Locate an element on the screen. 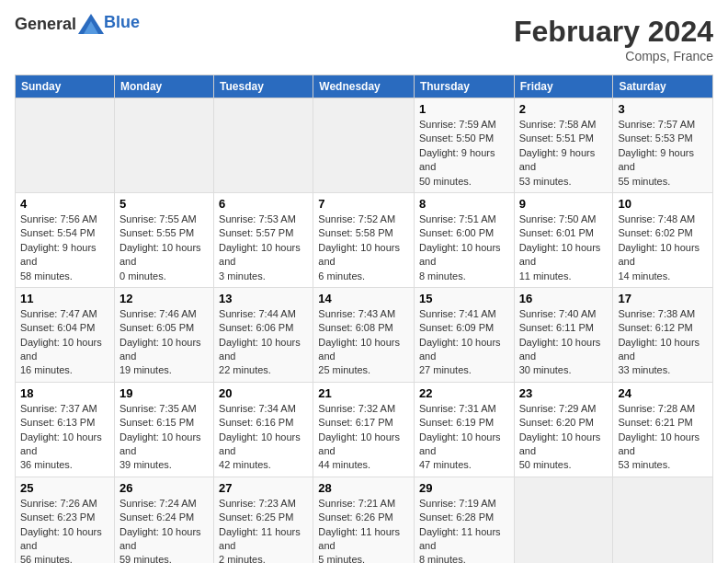  calendar-cell: 23Sunrise: 7:29 AMSunset: 6:20 PMDayligh… is located at coordinates (563, 429).